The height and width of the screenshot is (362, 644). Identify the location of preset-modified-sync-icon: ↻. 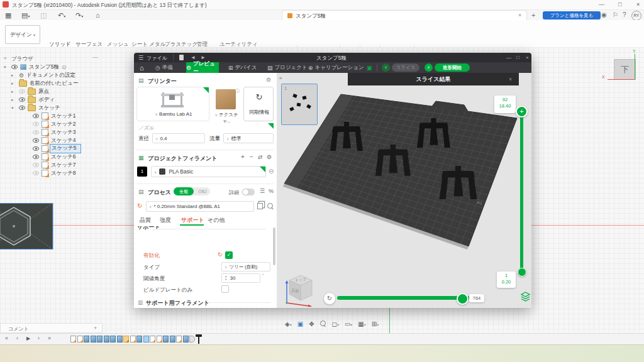
(140, 206).